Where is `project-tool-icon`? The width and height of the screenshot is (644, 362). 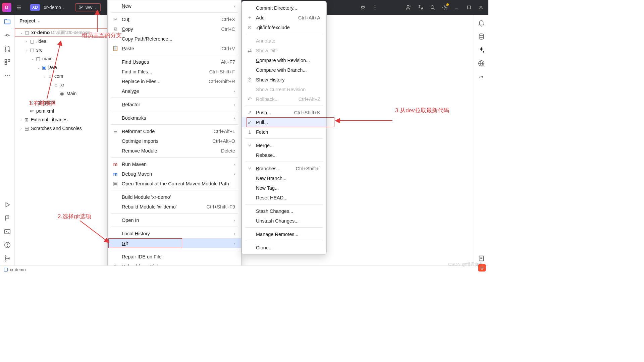 project-tool-icon is located at coordinates (7, 22).